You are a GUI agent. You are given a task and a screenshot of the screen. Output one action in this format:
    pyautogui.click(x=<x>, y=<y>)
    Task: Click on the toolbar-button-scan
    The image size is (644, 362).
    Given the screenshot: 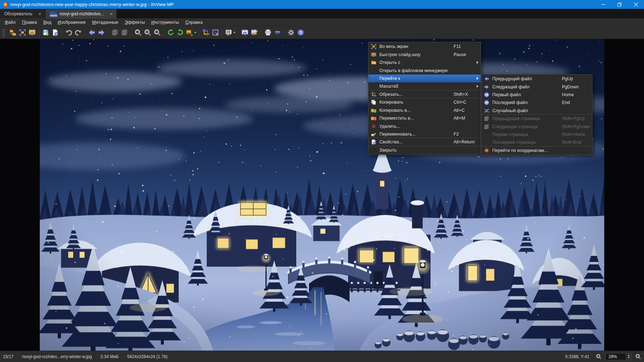 What is the action you would take?
    pyautogui.click(x=278, y=33)
    